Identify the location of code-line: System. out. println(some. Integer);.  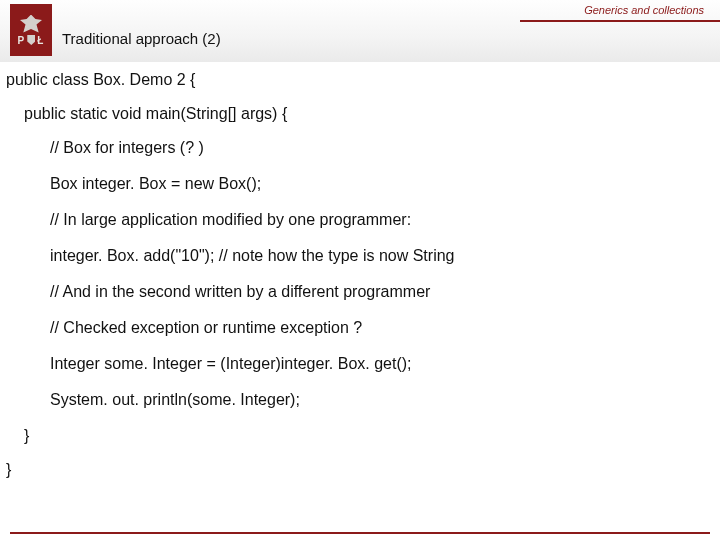
(385, 400).